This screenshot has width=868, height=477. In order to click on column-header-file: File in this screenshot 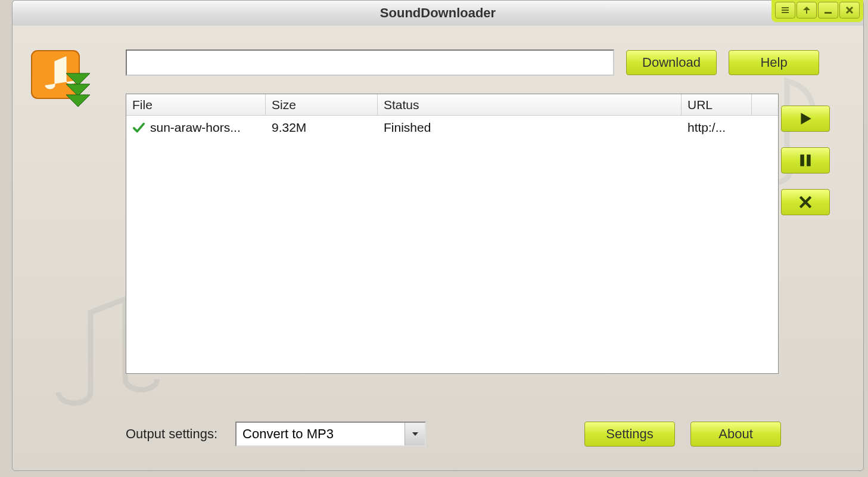, I will do `click(196, 105)`.